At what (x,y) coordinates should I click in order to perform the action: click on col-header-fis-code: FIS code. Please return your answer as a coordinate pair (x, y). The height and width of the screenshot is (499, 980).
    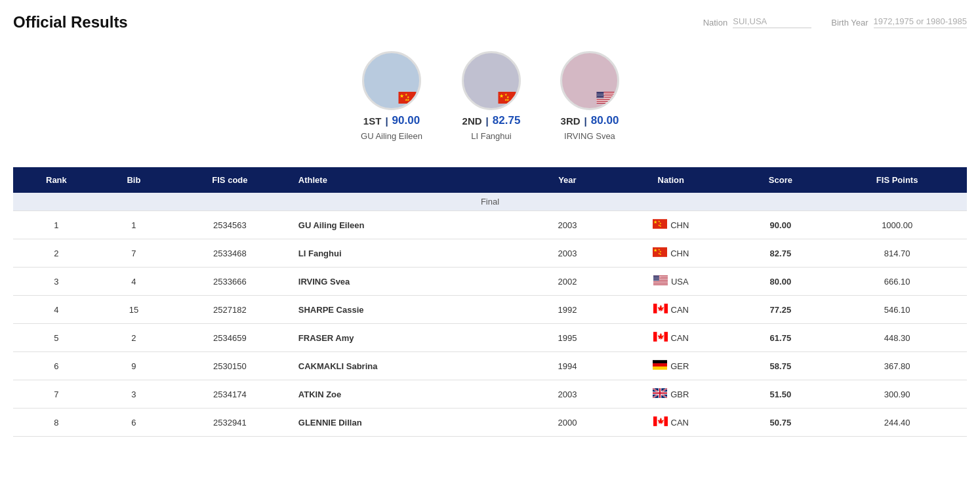
    Looking at the image, I should click on (230, 180).